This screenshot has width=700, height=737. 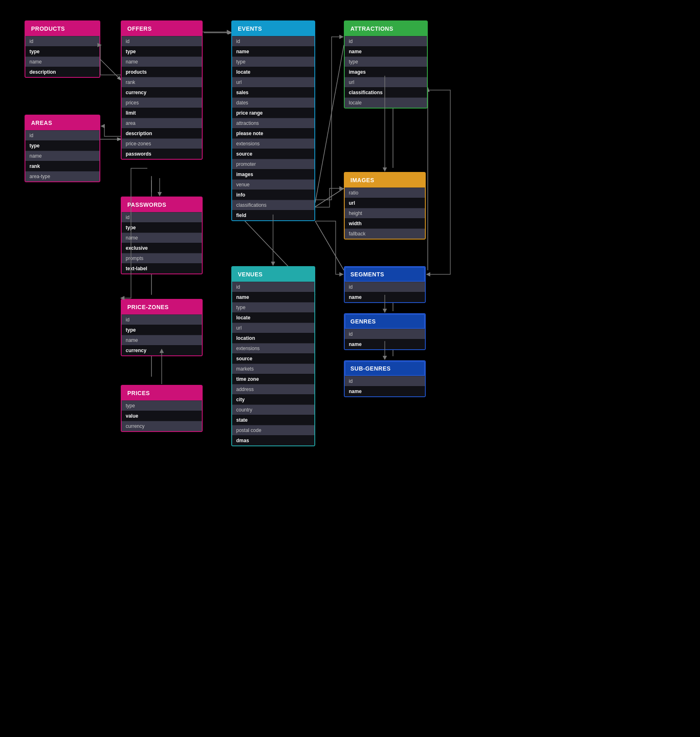 I want to click on field-row: postal code, so click(x=273, y=430).